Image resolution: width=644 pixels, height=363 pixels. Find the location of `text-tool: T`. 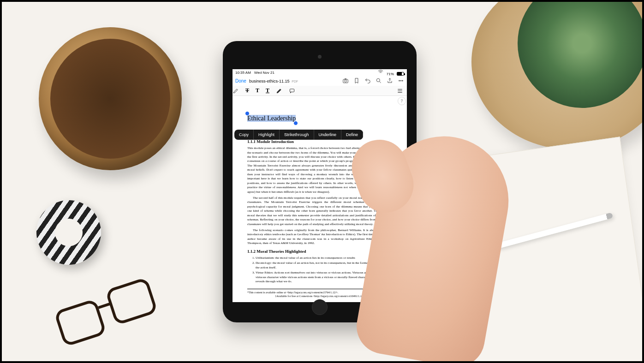

text-tool: T is located at coordinates (257, 90).